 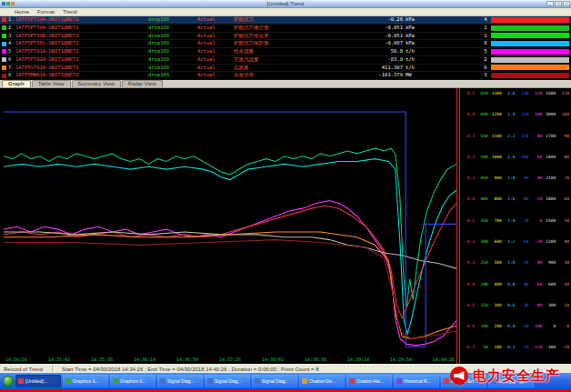 I want to click on axis-column-steam-flow: 1300120011001000900800700600500400300200…, so click(x=496, y=221).